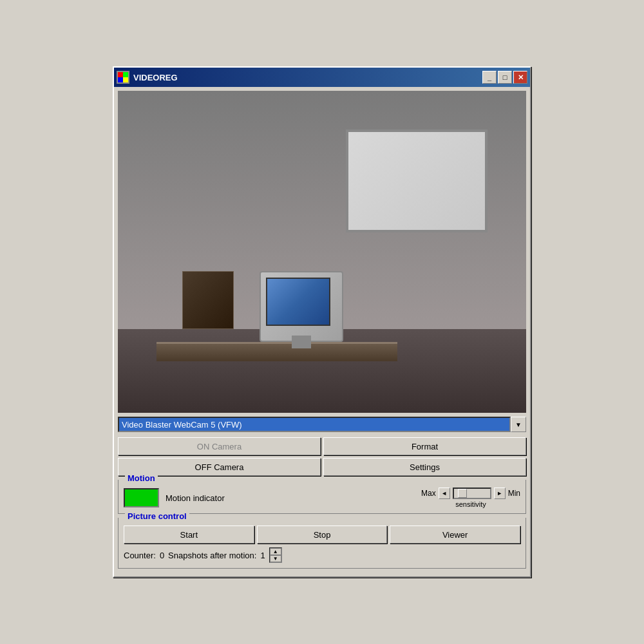  Describe the element at coordinates (471, 498) in the screenshot. I see `sensitivity-control: Max ◄ ► Min sensitivity` at that location.